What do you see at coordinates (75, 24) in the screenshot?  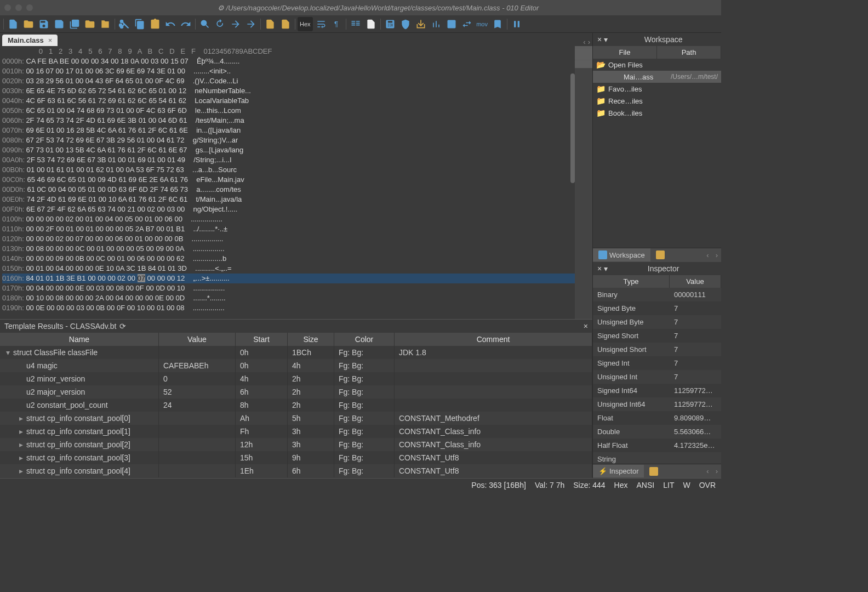 I see `save-all-button` at bounding box center [75, 24].